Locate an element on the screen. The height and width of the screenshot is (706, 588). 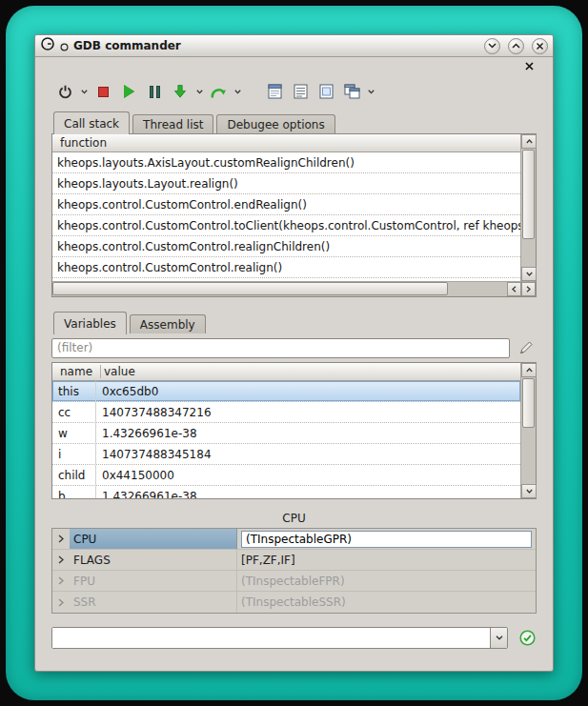
tab-assembly: Assembly is located at coordinates (168, 324).